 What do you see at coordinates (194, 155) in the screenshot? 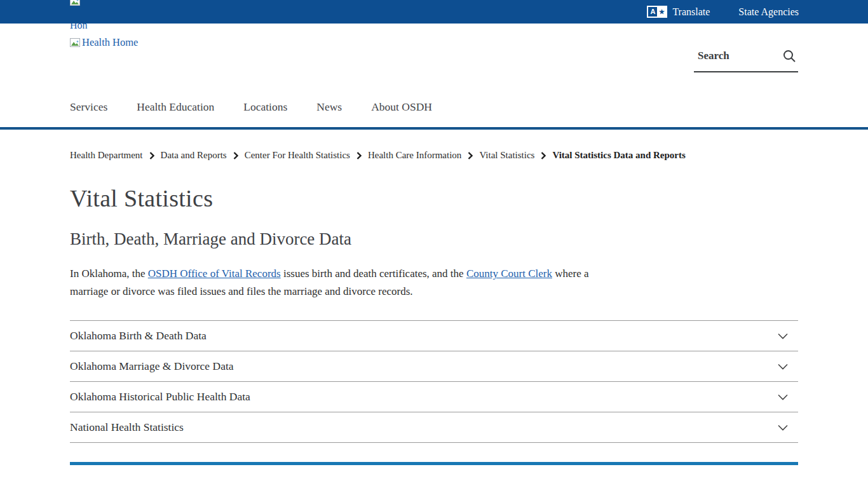
I see `breadcrumb-item-data-and-reports: Data and Reports` at bounding box center [194, 155].